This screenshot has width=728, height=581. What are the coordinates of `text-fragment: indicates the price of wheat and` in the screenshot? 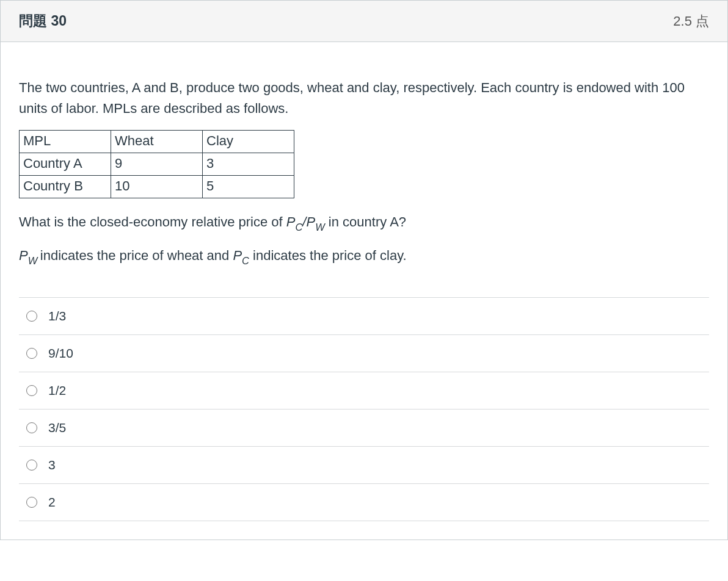 It's located at (137, 255).